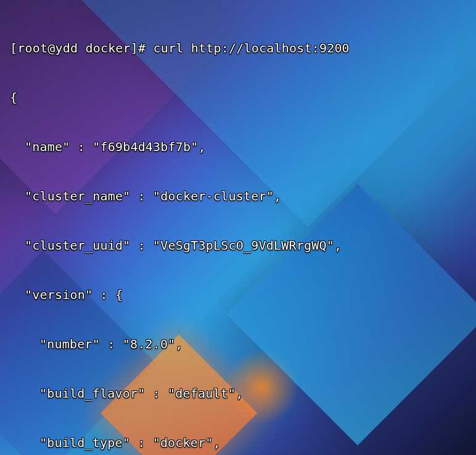  What do you see at coordinates (81, 48) in the screenshot?
I see `shell-prompt: [root@ydd docker]#` at bounding box center [81, 48].